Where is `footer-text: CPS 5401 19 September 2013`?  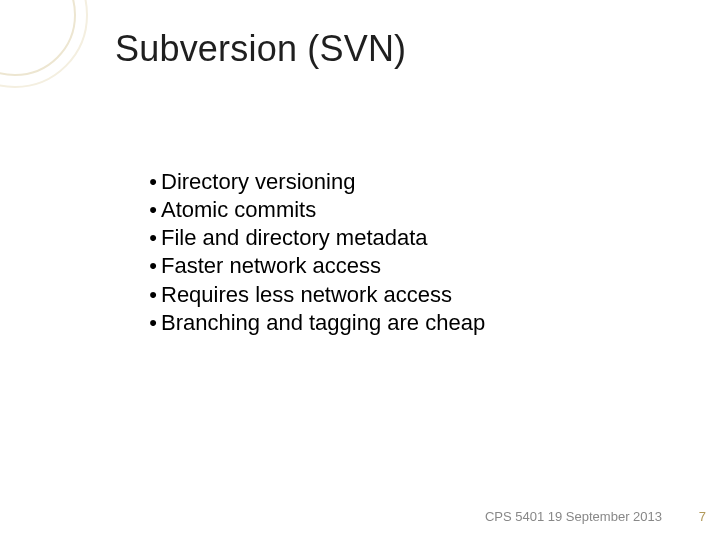 footer-text: CPS 5401 19 September 2013 is located at coordinates (574, 516).